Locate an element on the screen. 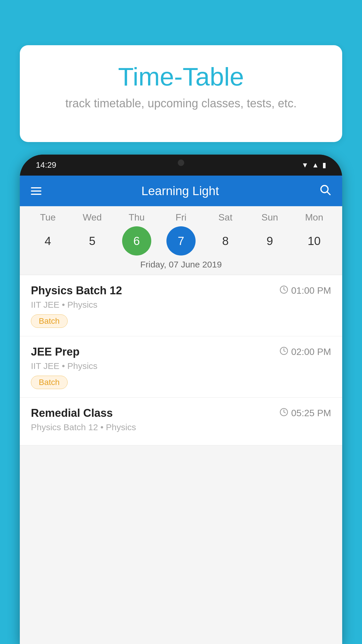 The image size is (362, 644). day-name-sat: Sat is located at coordinates (225, 218).